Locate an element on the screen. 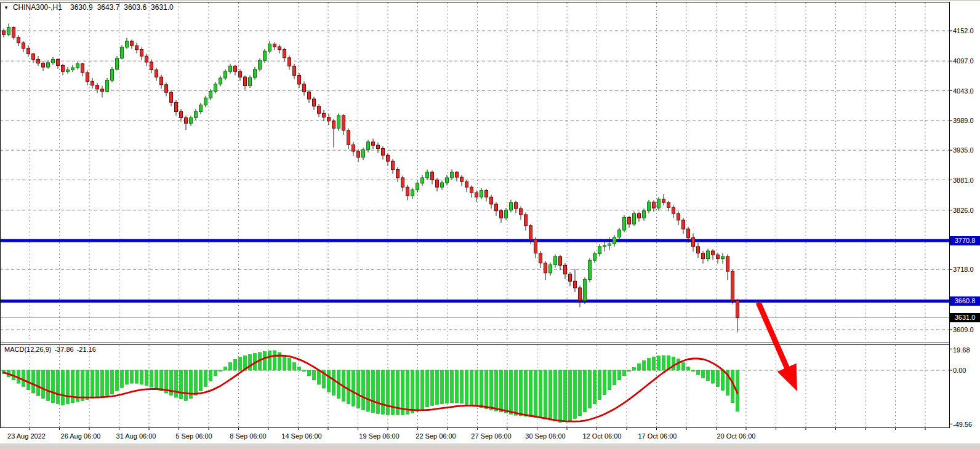  price-axis-label: 4043.0 is located at coordinates (963, 91).